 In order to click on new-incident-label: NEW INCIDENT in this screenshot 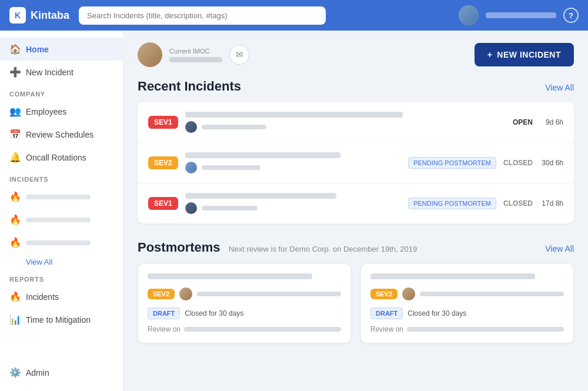, I will do `click(529, 55)`.